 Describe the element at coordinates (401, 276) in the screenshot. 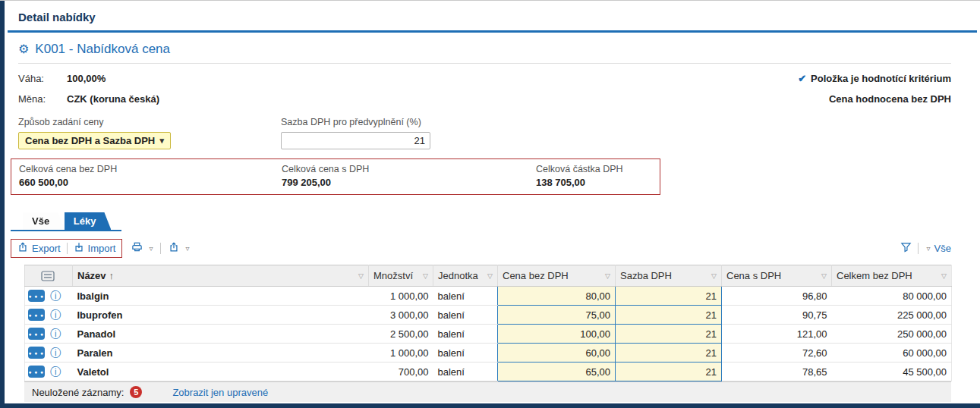

I see `col-header-mnozstvi: Množství▽` at that location.